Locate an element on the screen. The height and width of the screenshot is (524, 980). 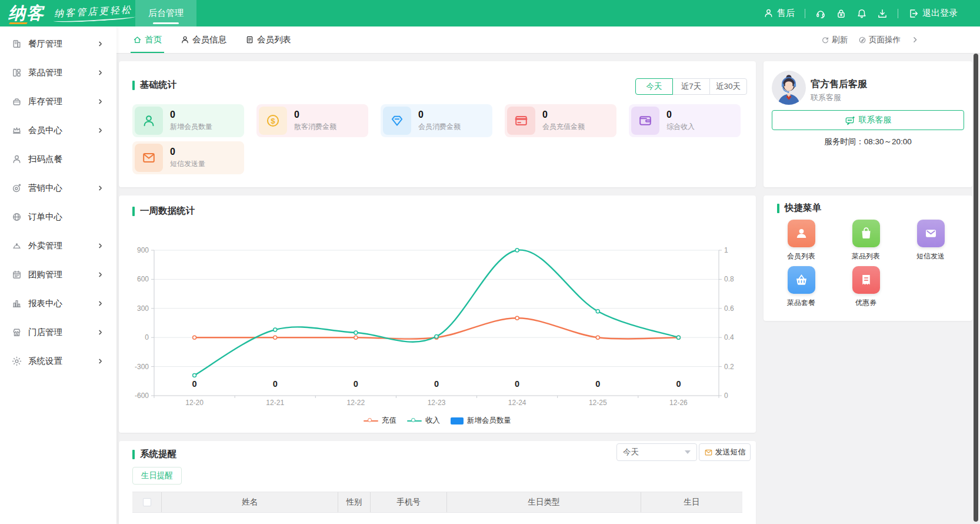
app-slogan: 纳客管店更轻松 is located at coordinates (94, 12).